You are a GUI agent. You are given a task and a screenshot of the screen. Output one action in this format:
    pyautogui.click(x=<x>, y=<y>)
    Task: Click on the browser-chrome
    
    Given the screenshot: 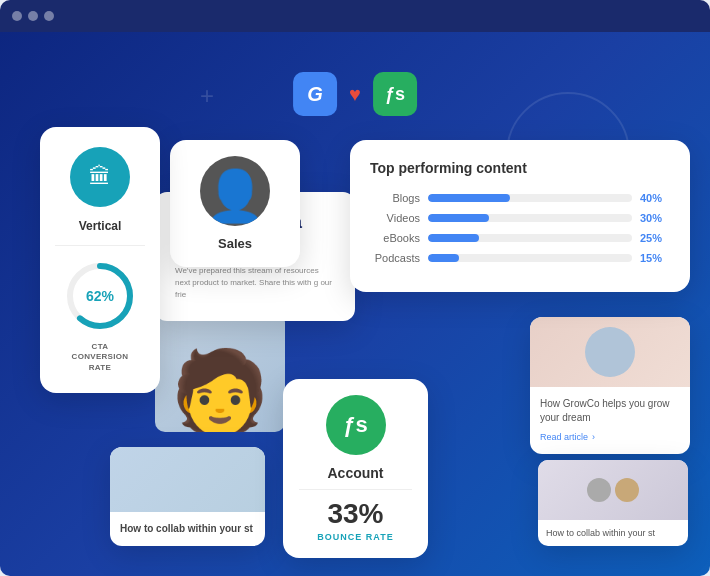 What is the action you would take?
    pyautogui.click(x=355, y=16)
    